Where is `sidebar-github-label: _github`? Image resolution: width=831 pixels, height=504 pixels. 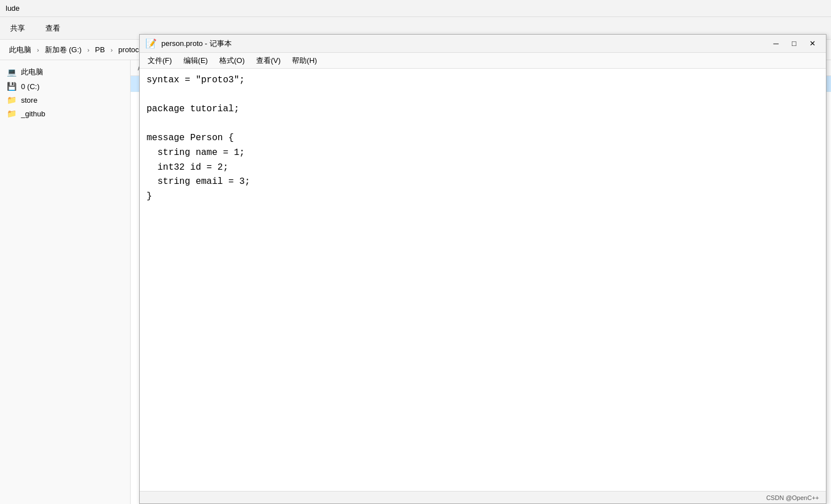
sidebar-github-label: _github is located at coordinates (33, 114).